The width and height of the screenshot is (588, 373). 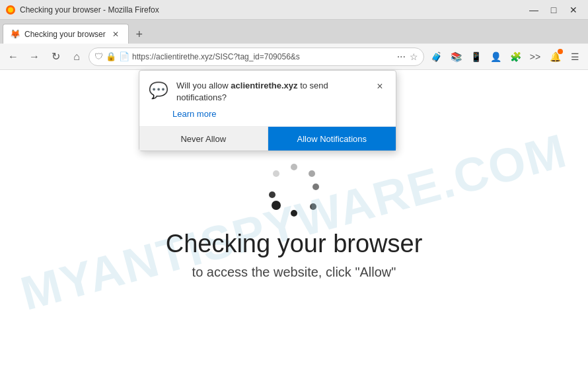 What do you see at coordinates (534, 10) in the screenshot?
I see `minimize-button: —` at bounding box center [534, 10].